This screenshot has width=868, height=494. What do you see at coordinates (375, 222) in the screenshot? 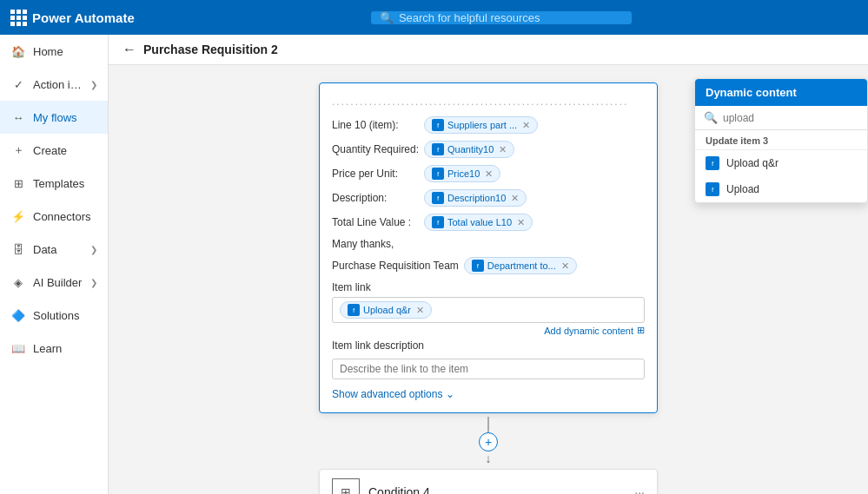
I see `field-label: Total Line Value :` at bounding box center [375, 222].